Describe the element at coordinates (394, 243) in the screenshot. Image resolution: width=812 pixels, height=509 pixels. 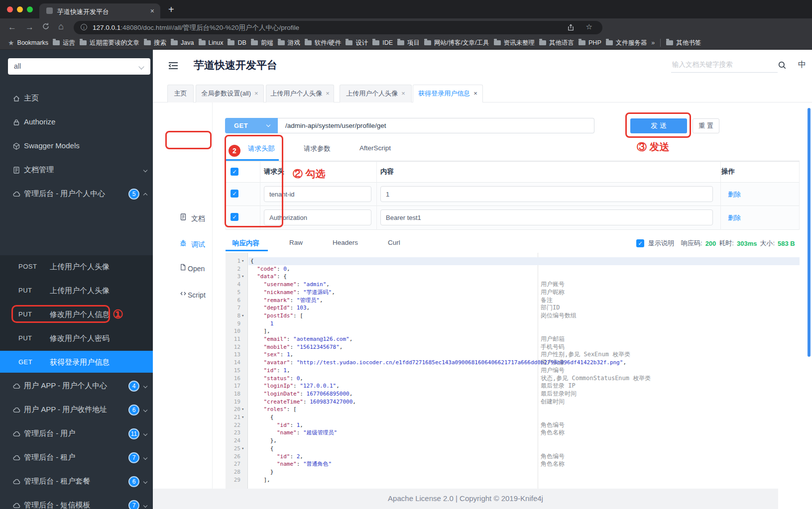
I see `response-tab-Curl: Curl` at that location.